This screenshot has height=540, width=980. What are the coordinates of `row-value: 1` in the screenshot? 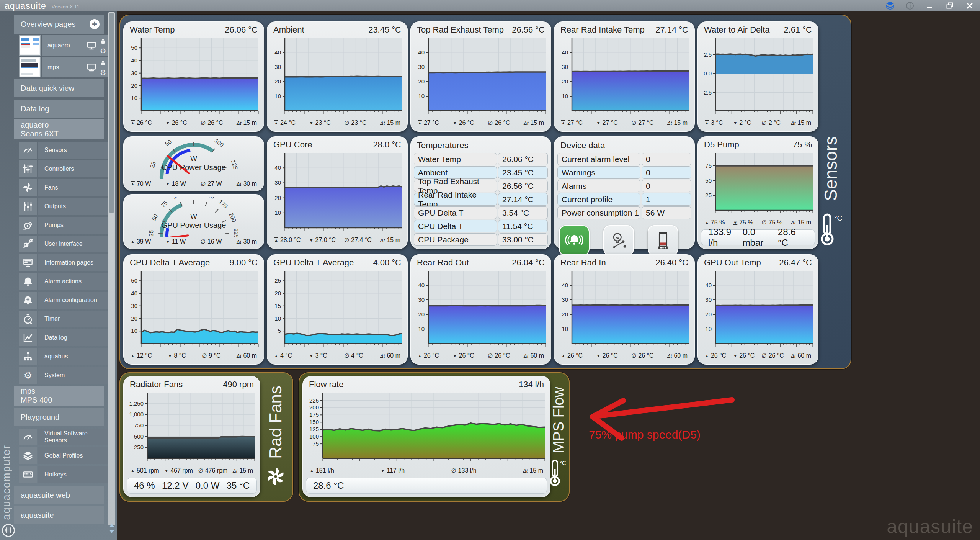 It's located at (666, 199).